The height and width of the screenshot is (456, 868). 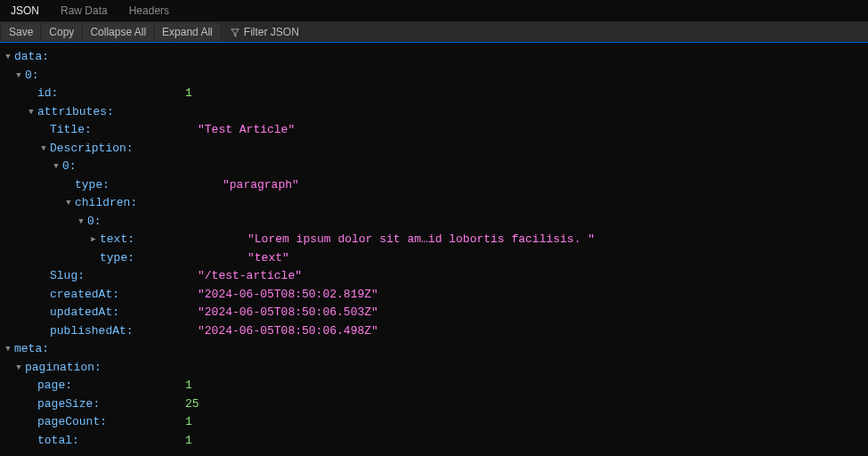 What do you see at coordinates (434, 32) in the screenshot?
I see `toolbar: Save Copy Collapse All Expand All Filter…` at bounding box center [434, 32].